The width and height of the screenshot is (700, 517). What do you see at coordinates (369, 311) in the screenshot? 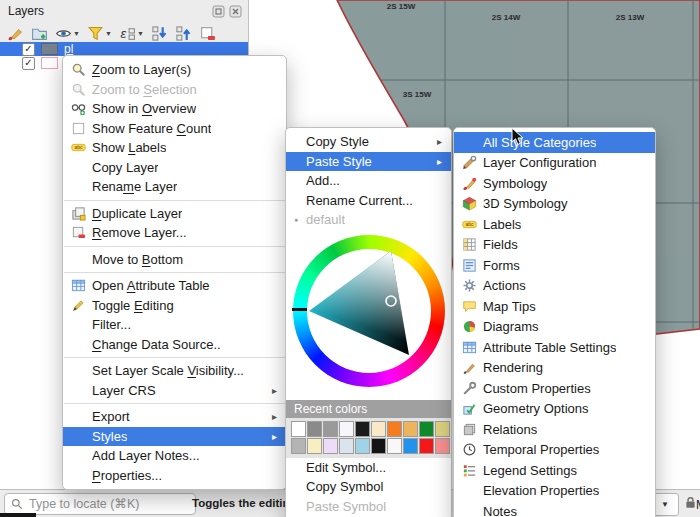
I see `hue-ring` at bounding box center [369, 311].